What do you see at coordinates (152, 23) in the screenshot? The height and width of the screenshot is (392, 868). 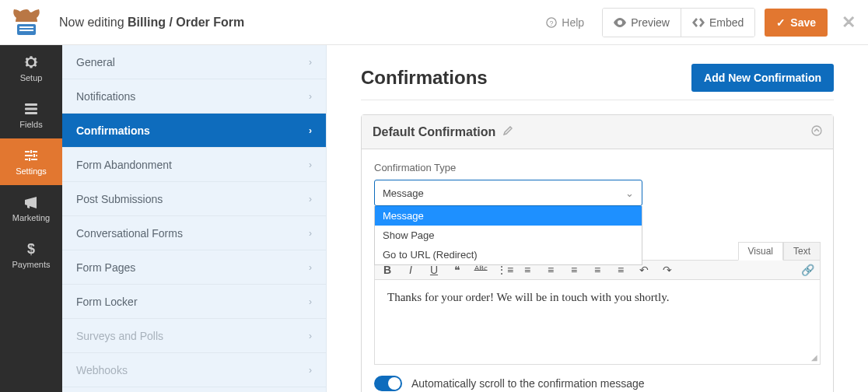 I see `now-editing-label: Now editing Billing / Order Form` at bounding box center [152, 23].